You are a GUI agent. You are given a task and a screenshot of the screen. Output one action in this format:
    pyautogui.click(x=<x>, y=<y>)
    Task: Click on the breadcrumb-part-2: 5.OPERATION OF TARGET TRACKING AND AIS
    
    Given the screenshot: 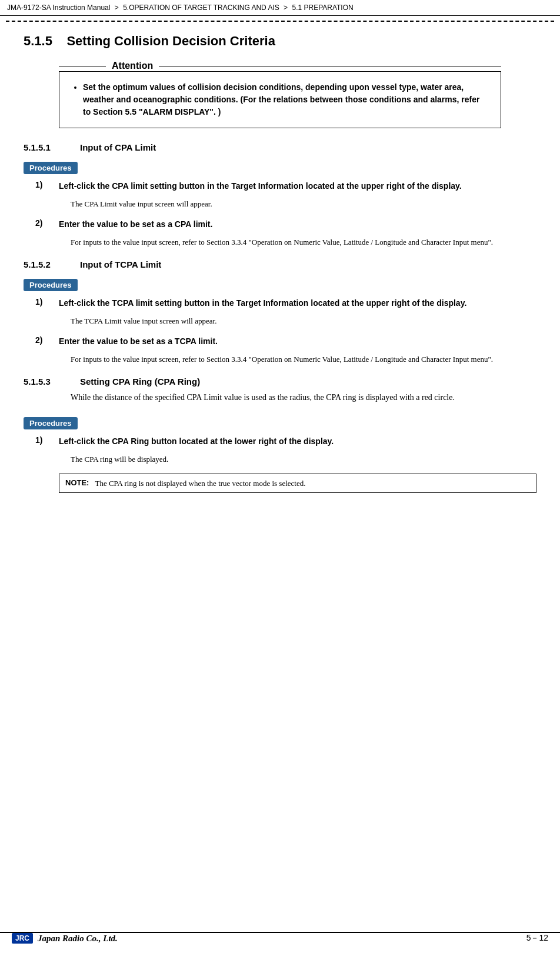 What is the action you would take?
    pyautogui.click(x=201, y=8)
    